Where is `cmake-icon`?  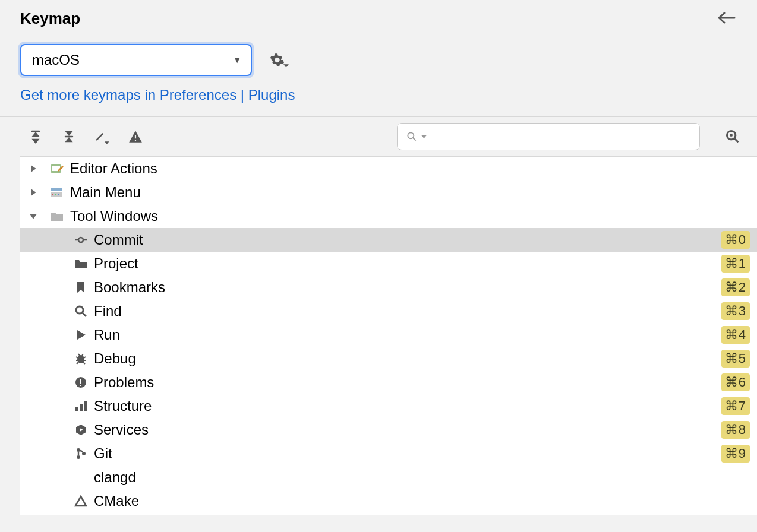
cmake-icon is located at coordinates (81, 501).